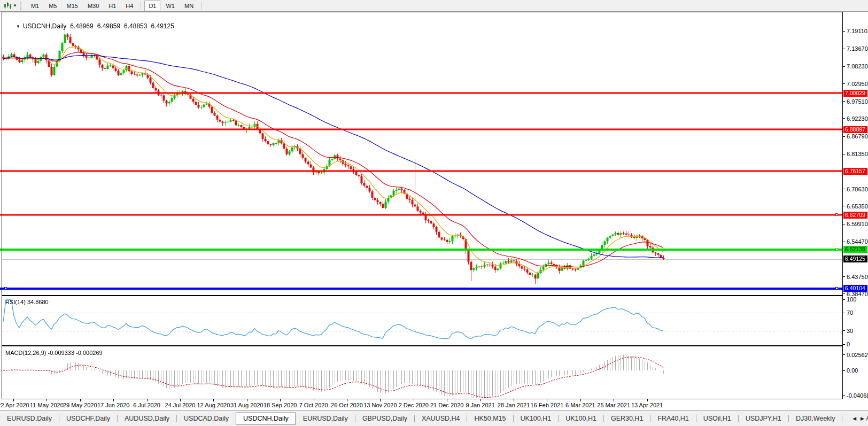 This screenshot has width=868, height=426. What do you see at coordinates (855, 154) in the screenshot?
I see `price-axis-tick: 6.81350` at bounding box center [855, 154].